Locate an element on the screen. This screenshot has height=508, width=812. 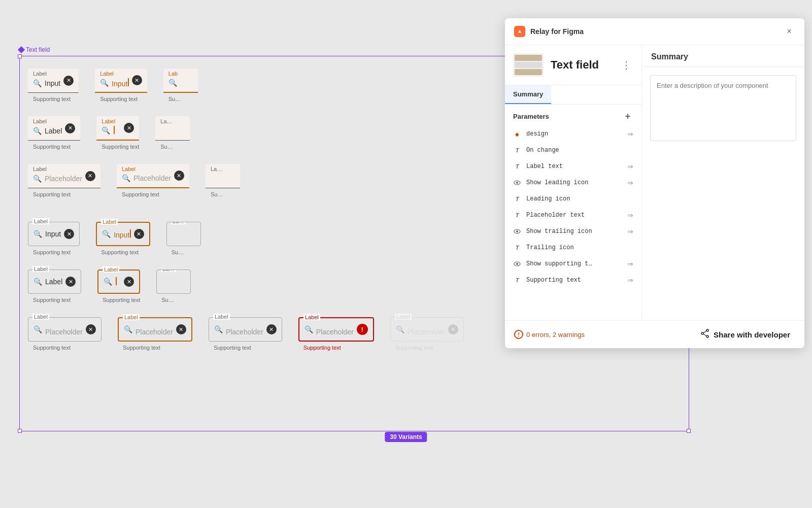
tf-filled-placeholder-focused: Label 🔍 Placeholder ✕ is located at coordinates (153, 176).